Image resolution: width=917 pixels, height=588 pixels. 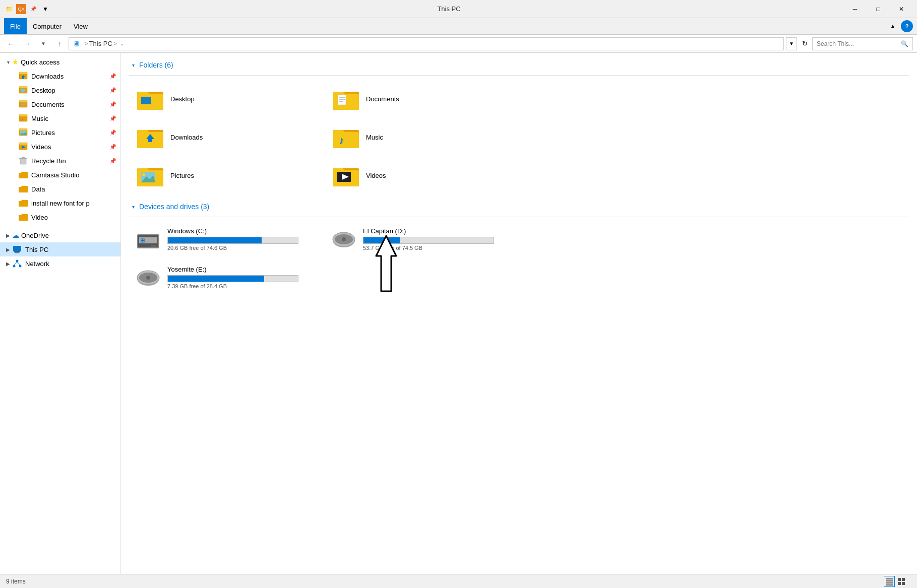 I want to click on device-windows-c: ⊞ Windows (C:) 20.6 GB free of 74.6 GB, so click(x=225, y=240).